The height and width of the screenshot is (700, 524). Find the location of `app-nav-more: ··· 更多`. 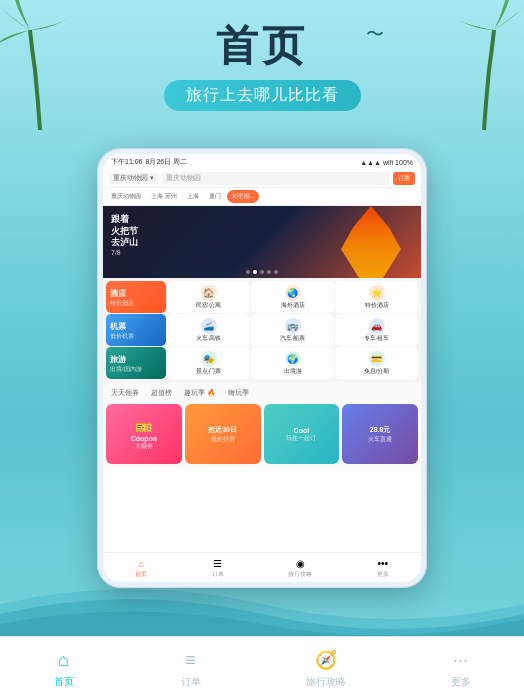

app-nav-more: ··· 更多 is located at coordinates (461, 668).